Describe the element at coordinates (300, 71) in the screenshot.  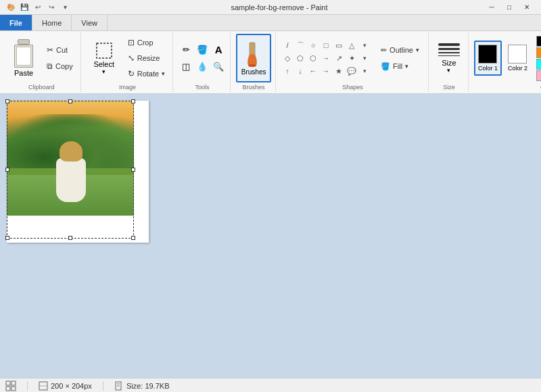
I see `downarrow-shape: ↓` at that location.